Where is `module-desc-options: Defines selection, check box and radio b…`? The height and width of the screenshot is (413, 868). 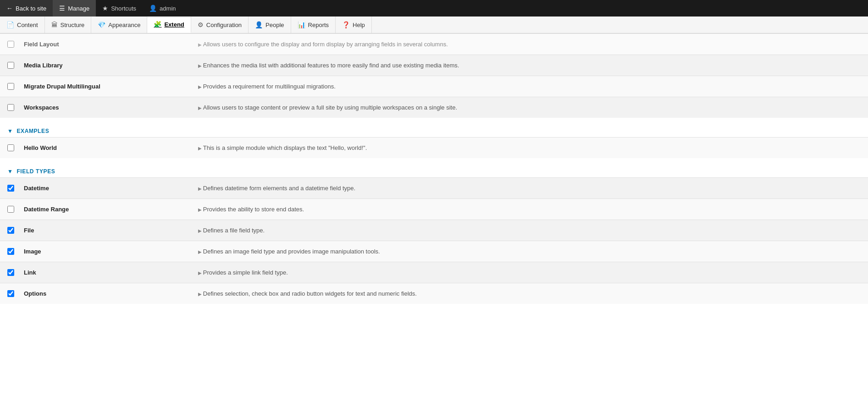 module-desc-options: Defines selection, check box and radio b… is located at coordinates (529, 293).